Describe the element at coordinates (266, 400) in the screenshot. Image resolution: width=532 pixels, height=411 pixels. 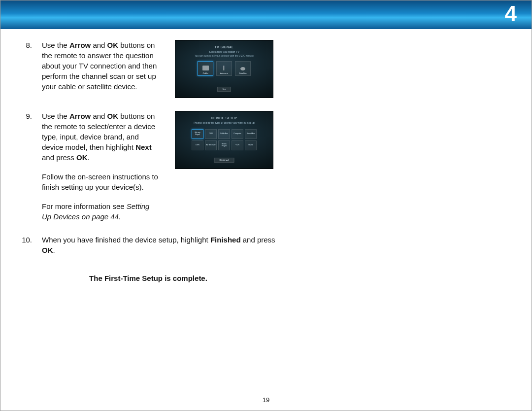
I see `page-number: 19` at that location.